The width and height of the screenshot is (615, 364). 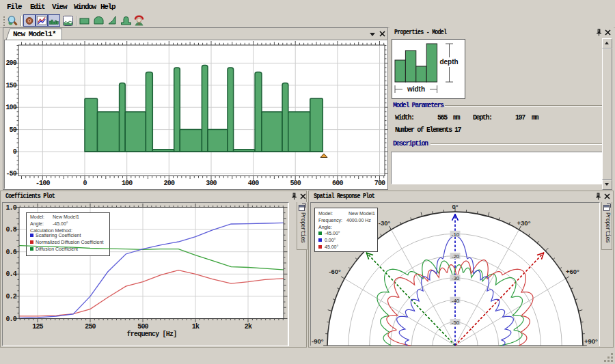 What do you see at coordinates (318, 341) in the screenshot?
I see `svg-text: -90°` at bounding box center [318, 341].